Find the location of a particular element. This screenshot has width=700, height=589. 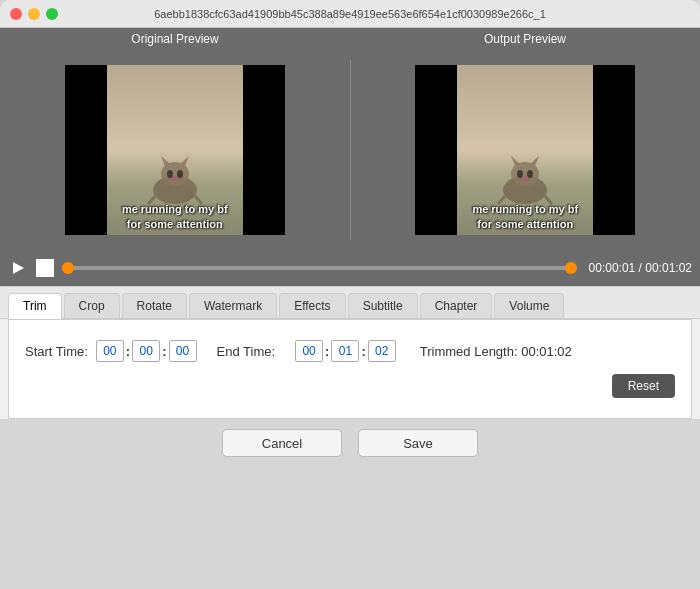

original-video-frame: me running to my bf for some attention is located at coordinates (175, 150).